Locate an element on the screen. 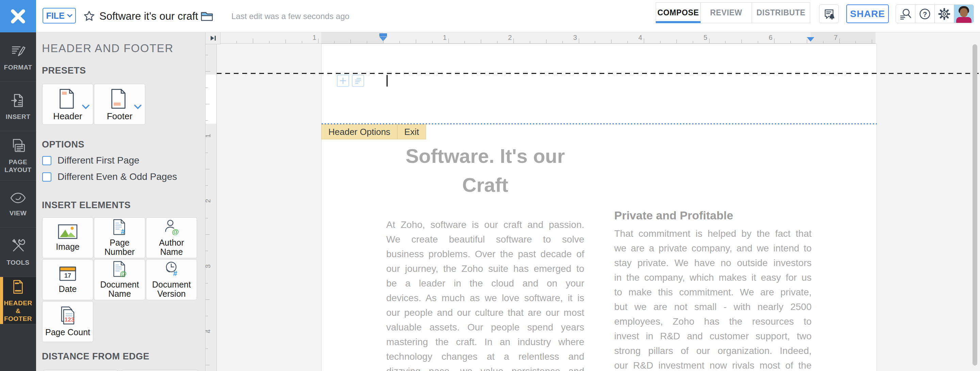 The image size is (980, 371). options-heading: OPTIONS is located at coordinates (63, 145).